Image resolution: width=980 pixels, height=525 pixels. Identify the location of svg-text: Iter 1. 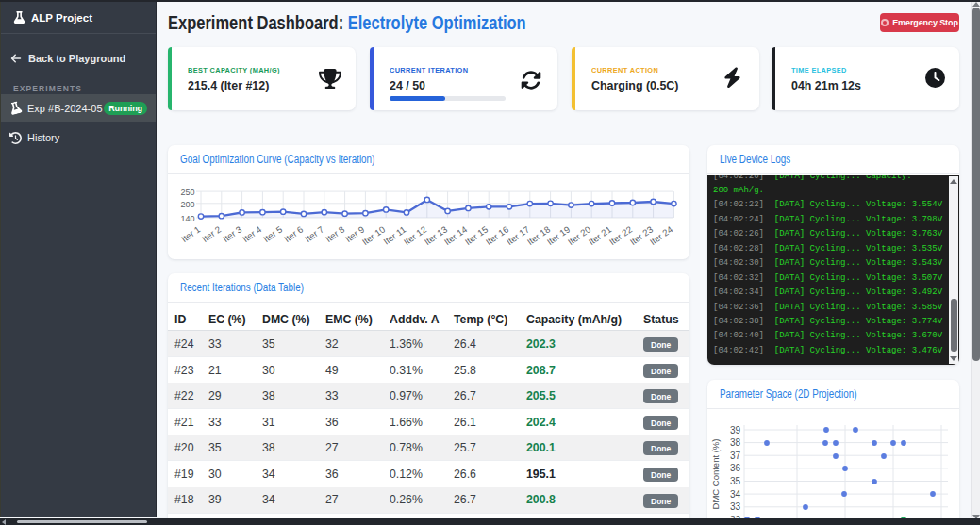
(191, 234).